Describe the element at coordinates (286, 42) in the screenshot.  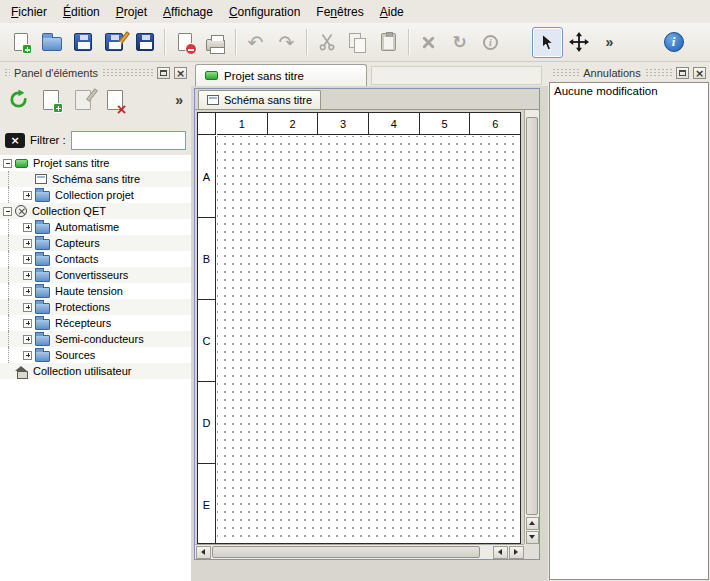
I see `redo-button: ↷` at that location.